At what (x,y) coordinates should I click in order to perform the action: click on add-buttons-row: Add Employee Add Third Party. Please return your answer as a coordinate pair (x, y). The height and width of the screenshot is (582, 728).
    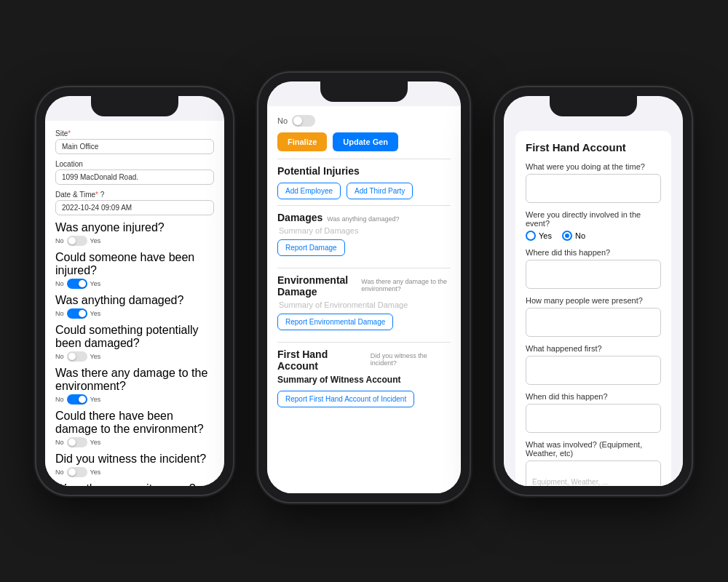
    Looking at the image, I should click on (364, 191).